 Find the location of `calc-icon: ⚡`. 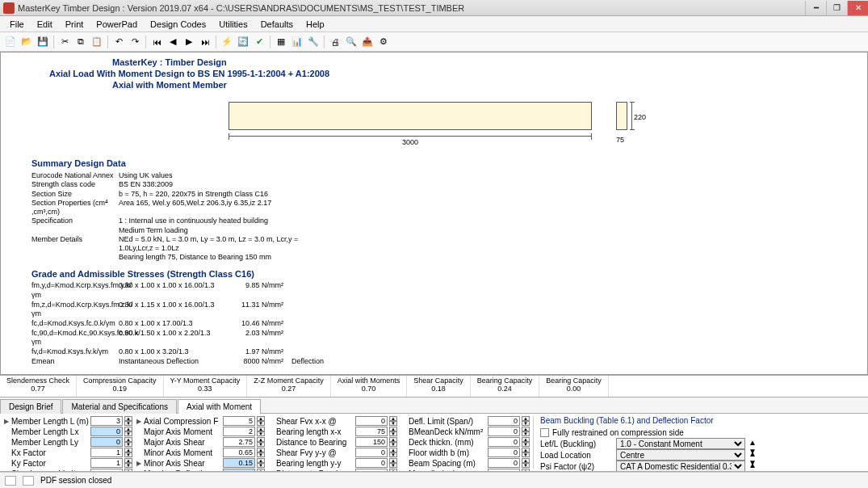

calc-icon: ⚡ is located at coordinates (227, 42).